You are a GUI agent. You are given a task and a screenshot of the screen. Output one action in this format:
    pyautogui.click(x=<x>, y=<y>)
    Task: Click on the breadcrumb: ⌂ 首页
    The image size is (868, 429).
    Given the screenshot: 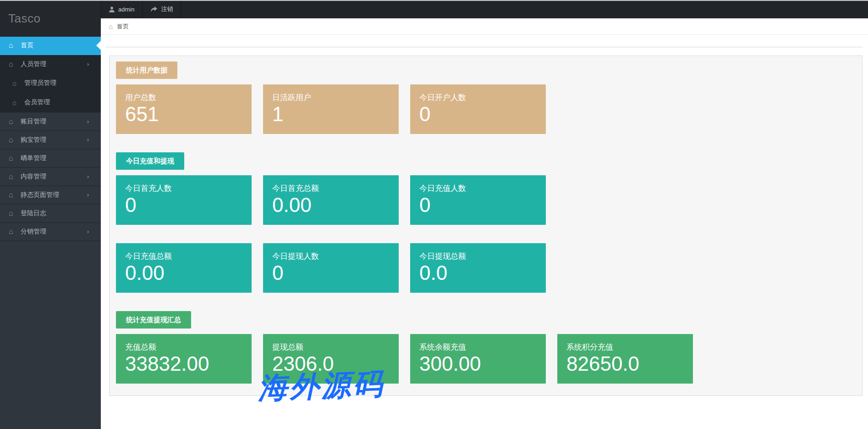 What is the action you would take?
    pyautogui.click(x=484, y=27)
    